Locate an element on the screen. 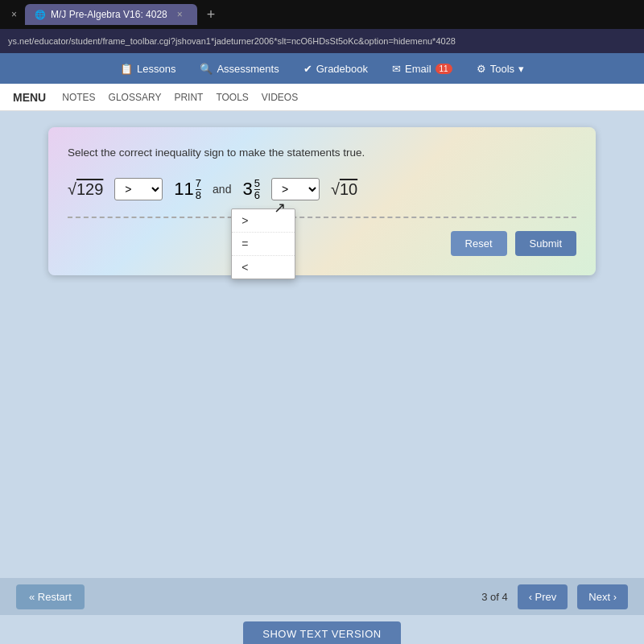 Image resolution: width=644 pixels, height=644 pixels. fraction1: 7 8 is located at coordinates (198, 189).